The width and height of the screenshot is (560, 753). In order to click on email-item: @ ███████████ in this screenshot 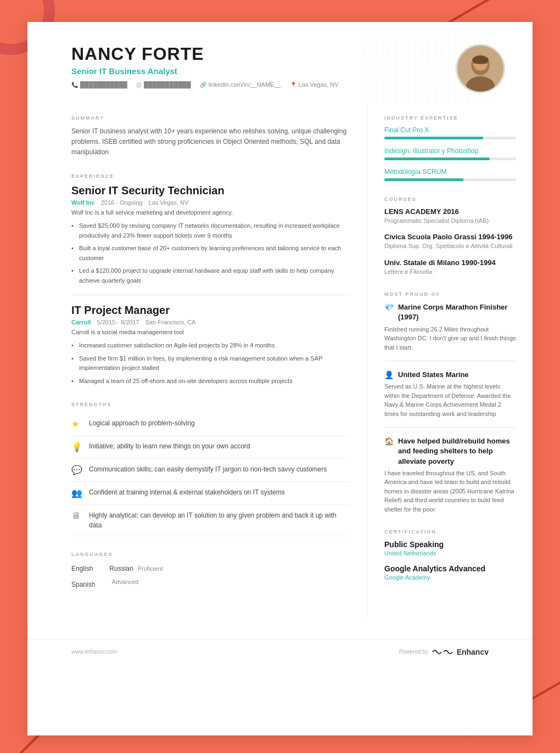, I will do `click(164, 85)`.